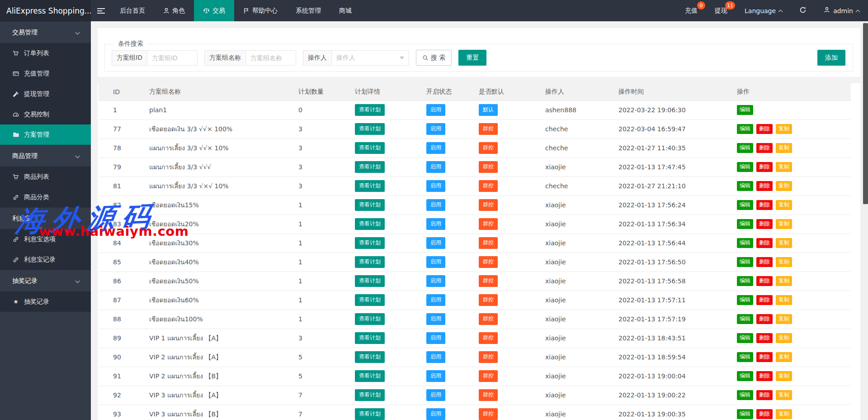  What do you see at coordinates (45, 177) in the screenshot?
I see `sidebar-item-商品列表: 商品列表` at bounding box center [45, 177].